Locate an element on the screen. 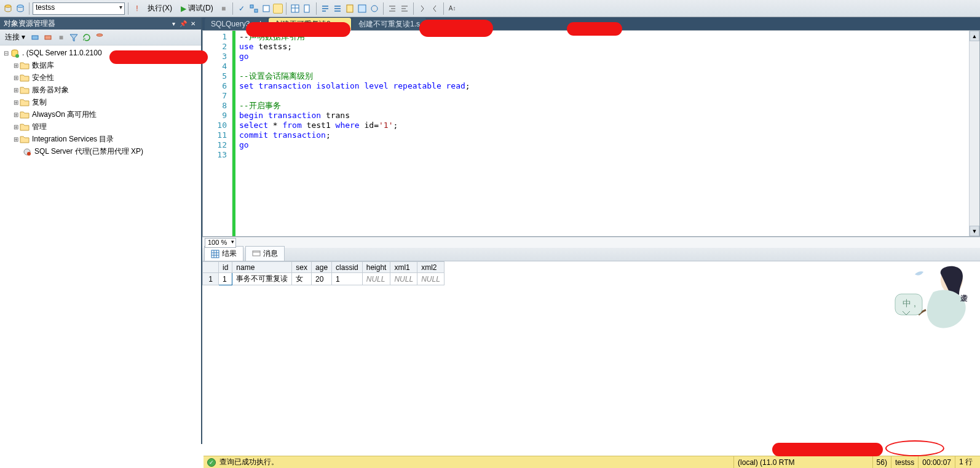  filter-icon is located at coordinates (74, 38).